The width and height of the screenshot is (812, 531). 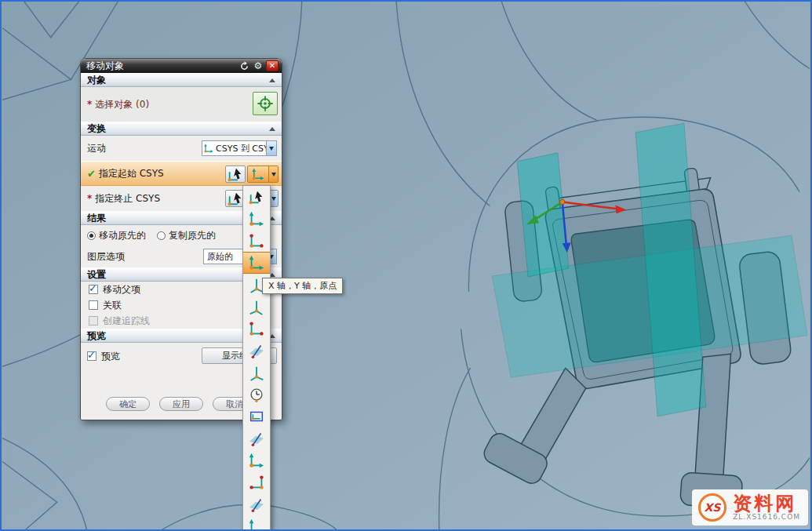 What do you see at coordinates (181, 173) in the screenshot?
I see `specify-start-csys-row: ✔ 指定起始 CSYS` at bounding box center [181, 173].